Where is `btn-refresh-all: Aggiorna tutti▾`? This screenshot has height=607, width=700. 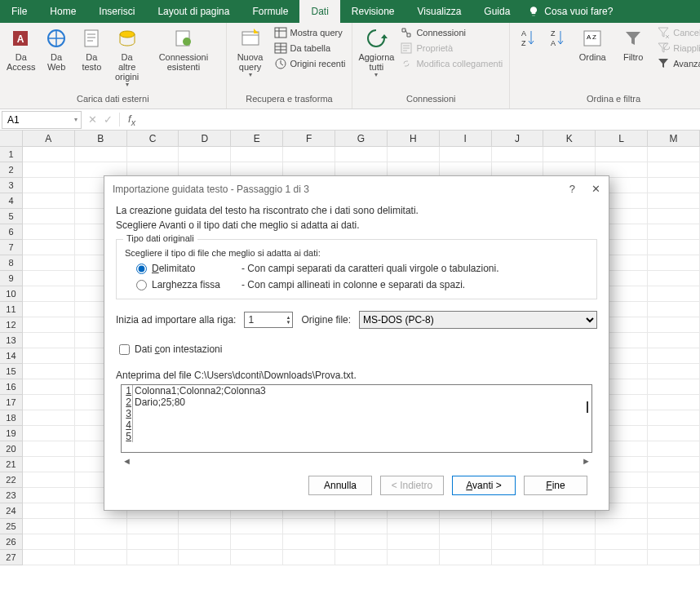
btn-refresh-all: Aggiorna tutti▾ is located at coordinates (376, 52).